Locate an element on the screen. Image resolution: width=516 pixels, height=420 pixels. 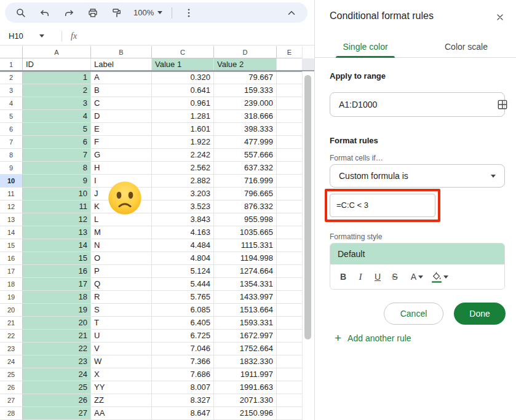
strikethrough-button: S is located at coordinates (395, 277).